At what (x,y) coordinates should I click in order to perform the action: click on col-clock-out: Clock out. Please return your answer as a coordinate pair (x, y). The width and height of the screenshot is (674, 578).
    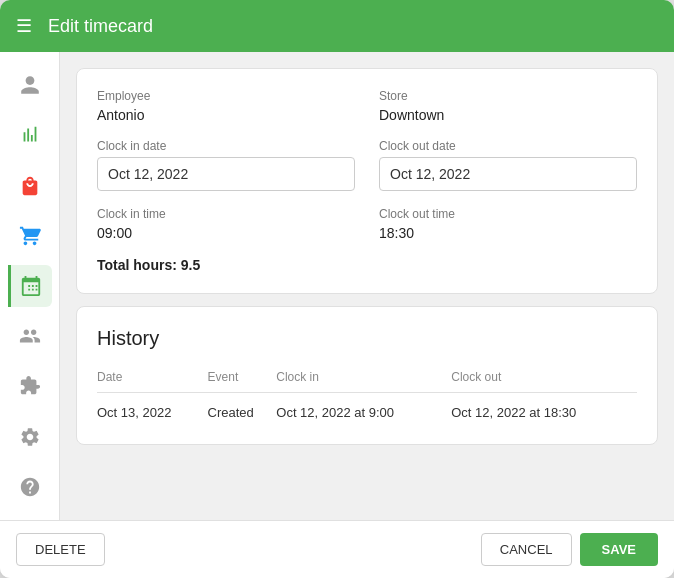
    Looking at the image, I should click on (544, 380).